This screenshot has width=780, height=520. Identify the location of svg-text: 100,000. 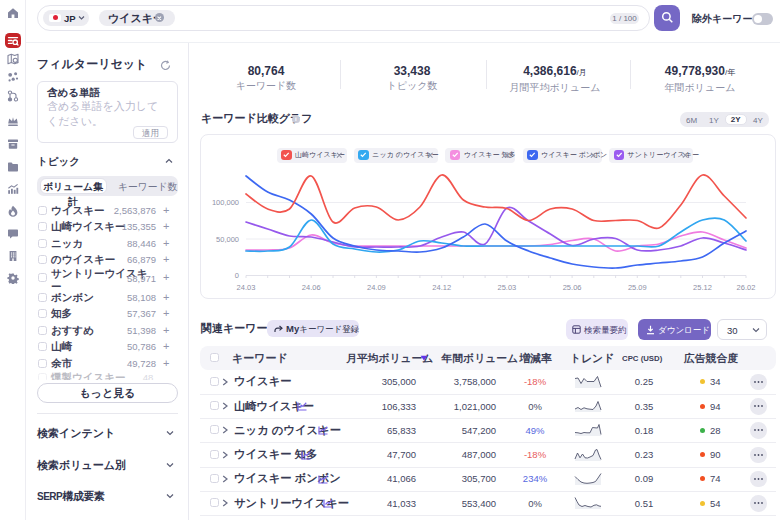
(226, 202).